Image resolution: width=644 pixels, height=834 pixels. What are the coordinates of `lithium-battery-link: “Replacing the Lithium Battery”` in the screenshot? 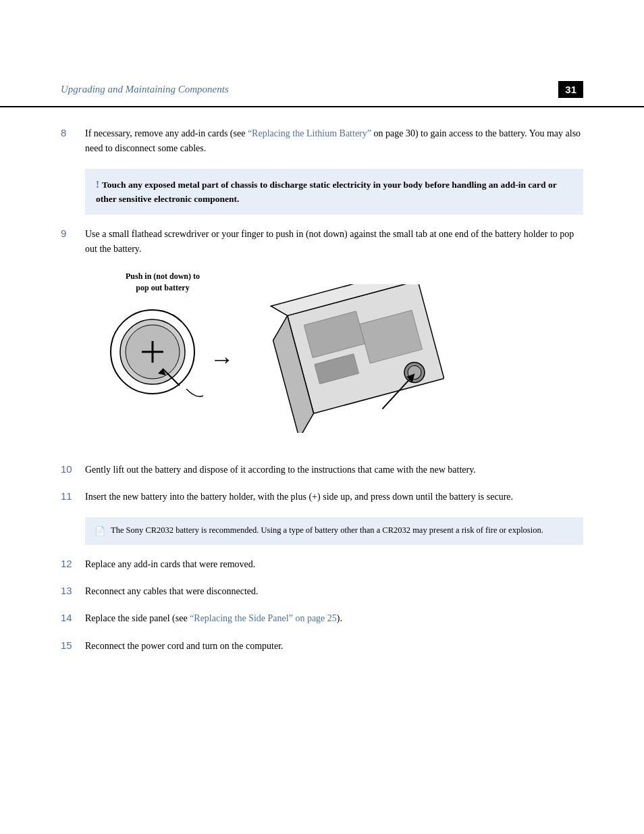 It's located at (309, 134).